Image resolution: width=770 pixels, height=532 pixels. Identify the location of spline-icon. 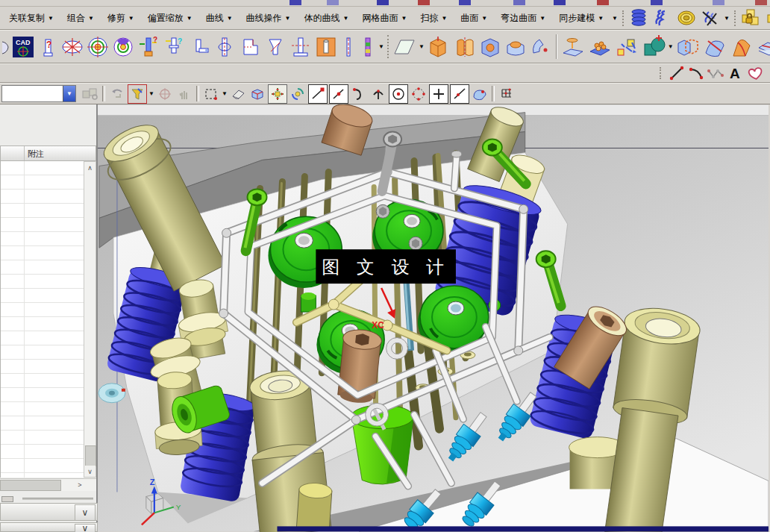
(716, 73).